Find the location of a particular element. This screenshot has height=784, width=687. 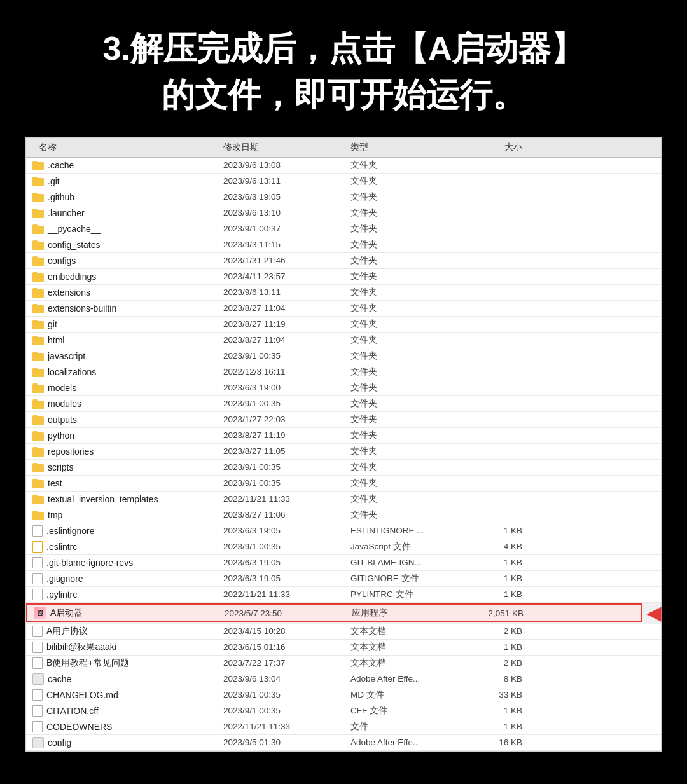

table-row: test 2023/9/1 00:35 文件夹 is located at coordinates (344, 483).